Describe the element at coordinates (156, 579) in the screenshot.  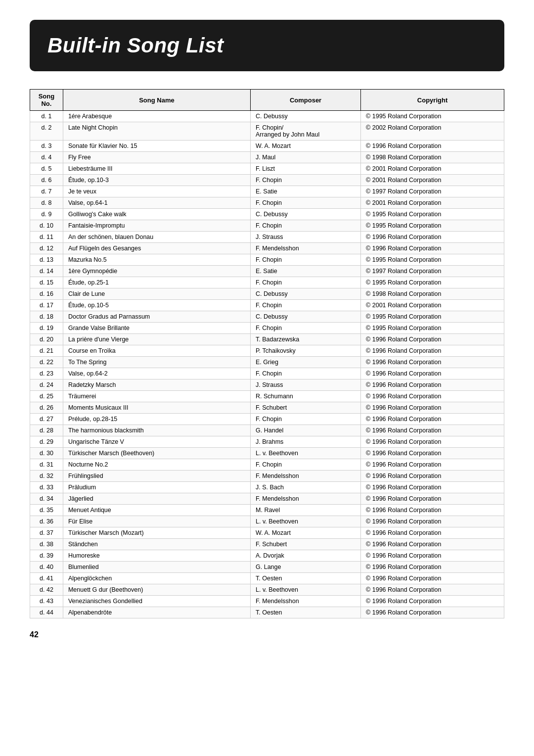
I see `cell-song-name: Alpenglöckchen` at that location.